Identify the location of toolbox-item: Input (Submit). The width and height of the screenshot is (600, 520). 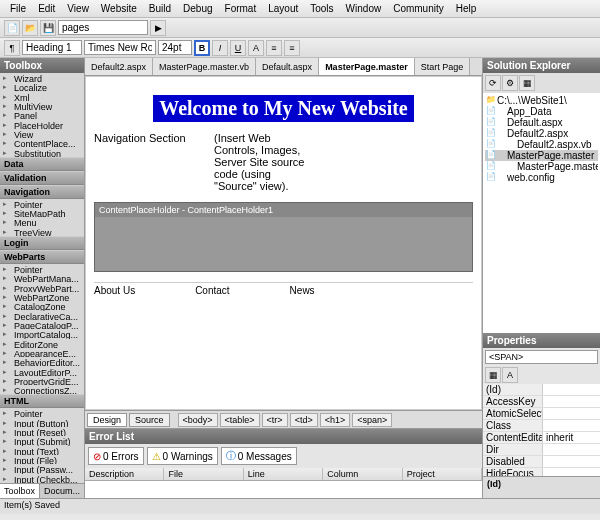
(42, 440).